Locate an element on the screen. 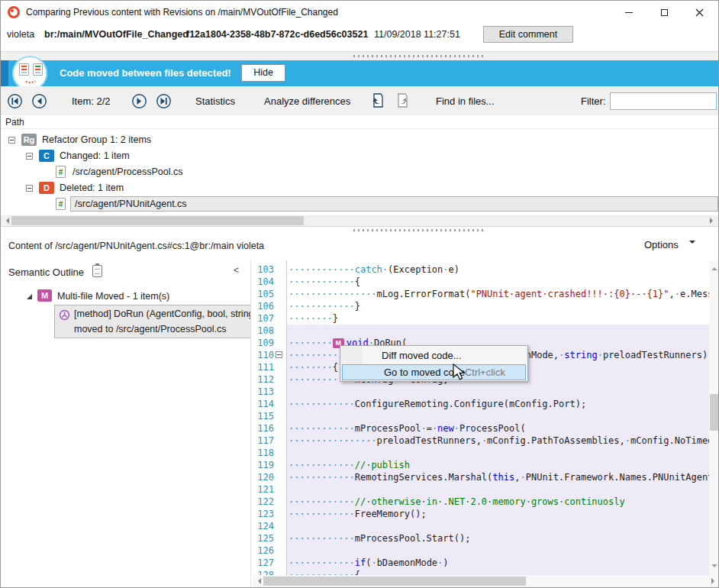 The image size is (719, 588). find-in-files-button: Find in files... is located at coordinates (466, 101).